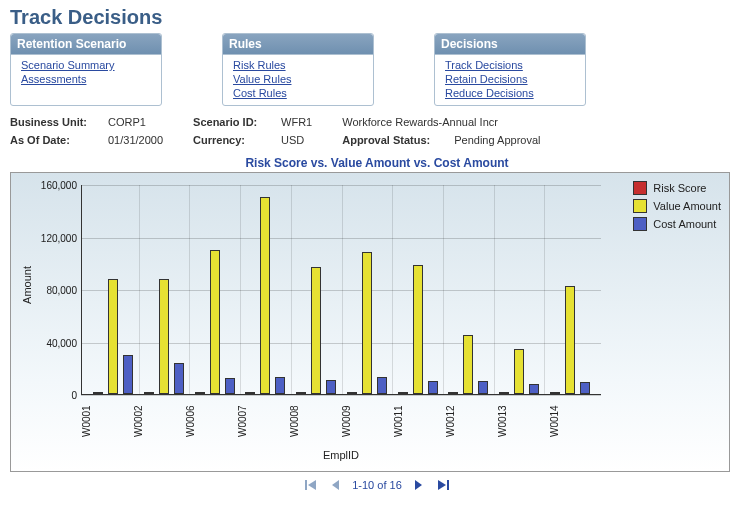 The image size is (754, 510). I want to click on pager-text: 1-10 of 16, so click(377, 485).